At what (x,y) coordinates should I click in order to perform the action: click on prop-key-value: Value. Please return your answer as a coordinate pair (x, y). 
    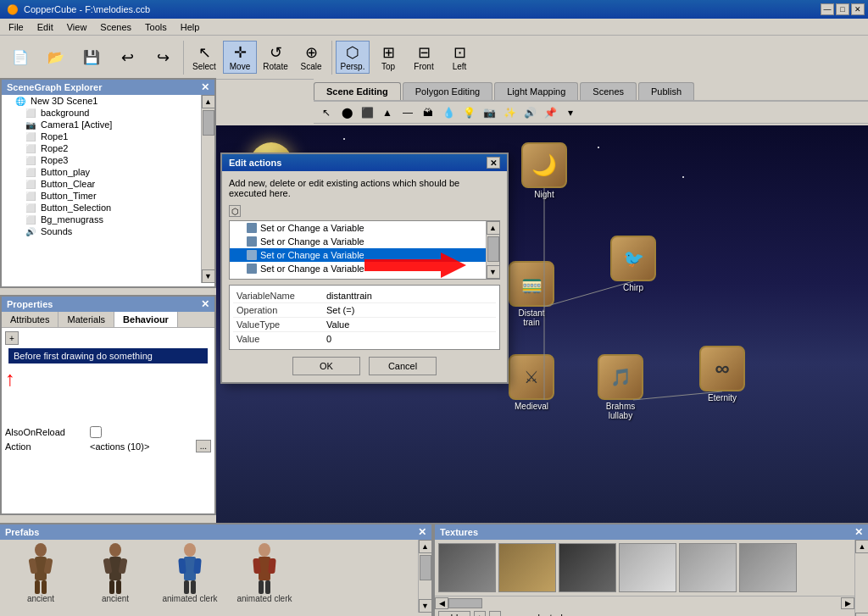
    Looking at the image, I should click on (280, 339).